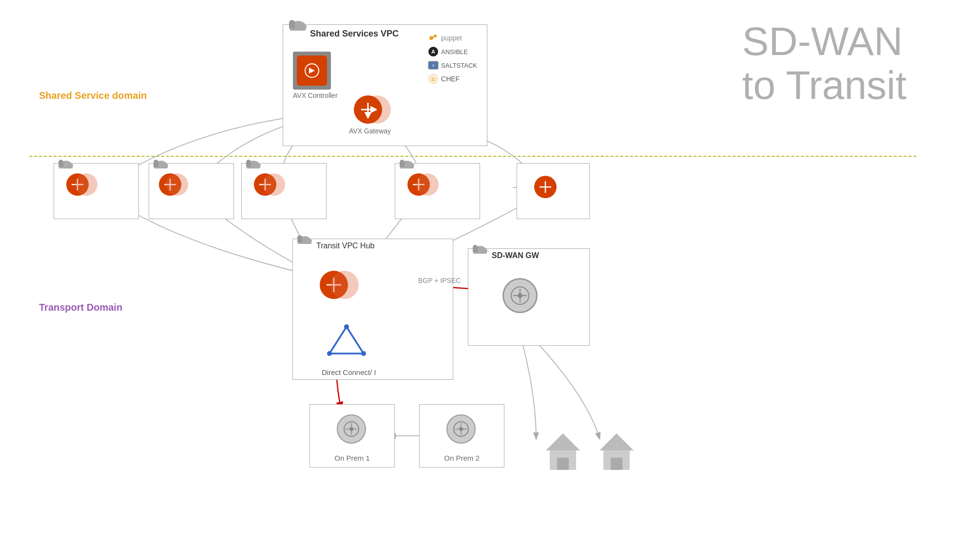 The image size is (965, 560). Describe the element at coordinates (433, 52) in the screenshot. I see `svg-text: A` at that location.